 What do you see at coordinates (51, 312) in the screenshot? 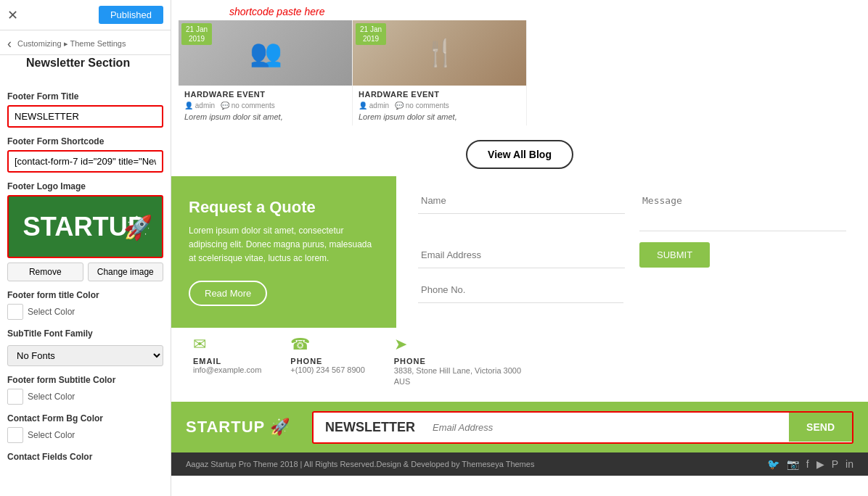
I see `footer-form-title-select-color: Select Color` at bounding box center [51, 312].